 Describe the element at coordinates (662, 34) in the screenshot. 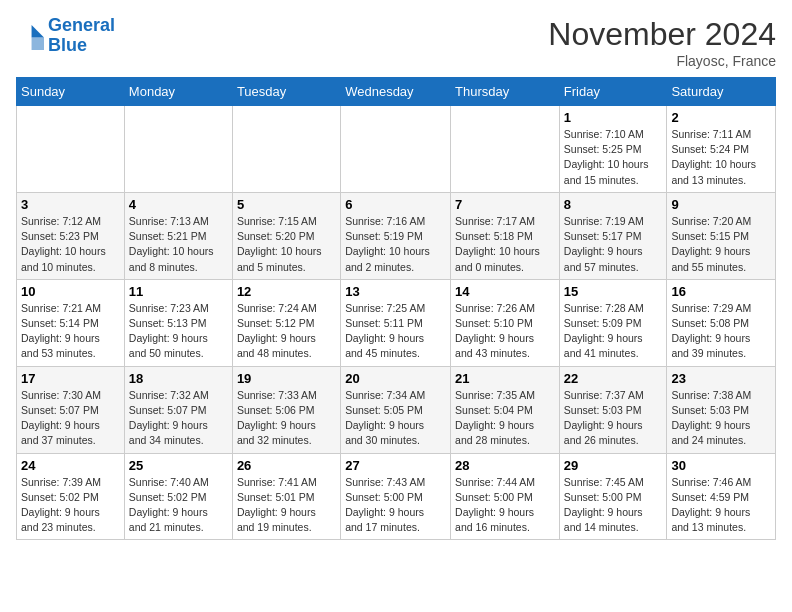

I see `month-title: November 2024` at that location.